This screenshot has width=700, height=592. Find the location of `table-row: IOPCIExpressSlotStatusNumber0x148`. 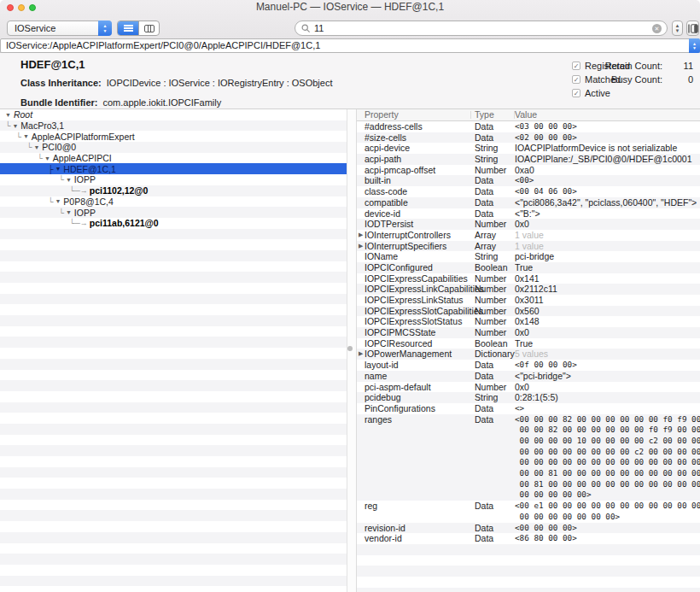

table-row: IOPCIExpressSlotStatusNumber0x148 is located at coordinates (528, 321).